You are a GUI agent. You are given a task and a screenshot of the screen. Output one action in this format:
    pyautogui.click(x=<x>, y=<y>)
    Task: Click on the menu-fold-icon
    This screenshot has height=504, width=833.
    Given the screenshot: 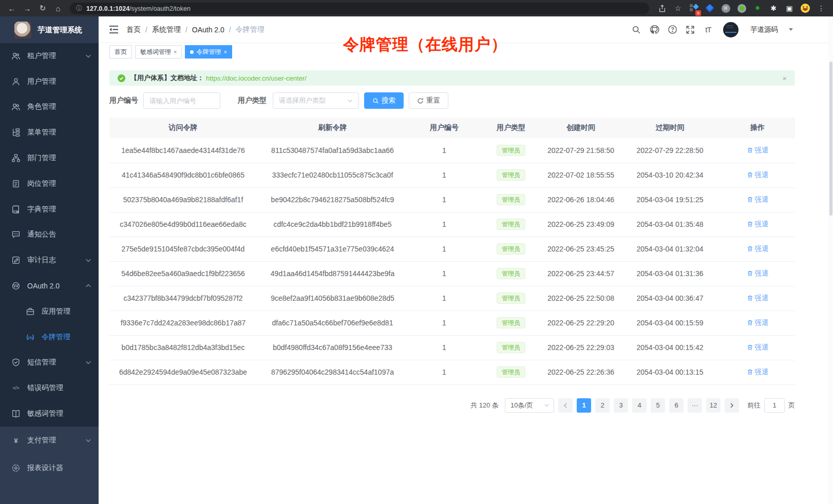 What is the action you would take?
    pyautogui.click(x=113, y=30)
    